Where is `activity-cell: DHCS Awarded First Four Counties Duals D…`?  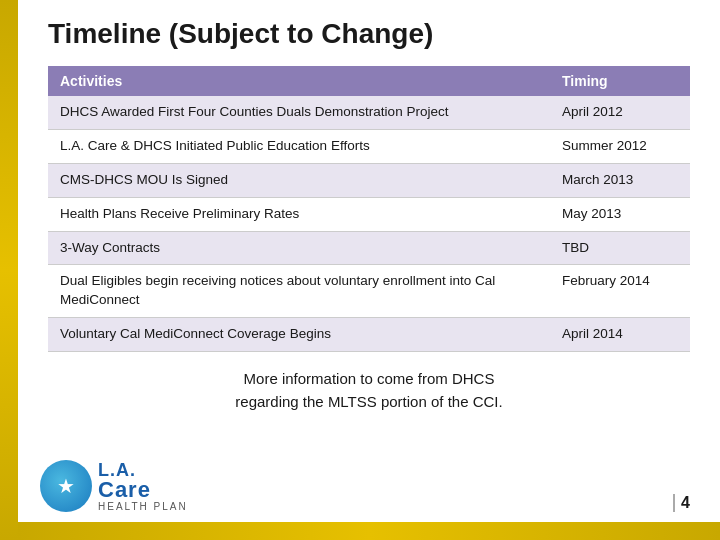 activity-cell: DHCS Awarded First Four Counties Duals D… is located at coordinates (299, 112).